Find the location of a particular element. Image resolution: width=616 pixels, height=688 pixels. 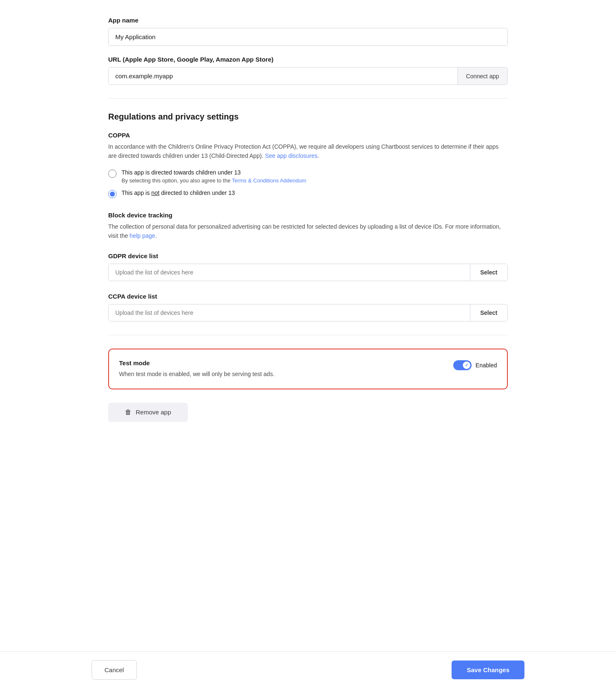

regulations-title: Regulations and privacy settings is located at coordinates (308, 117).